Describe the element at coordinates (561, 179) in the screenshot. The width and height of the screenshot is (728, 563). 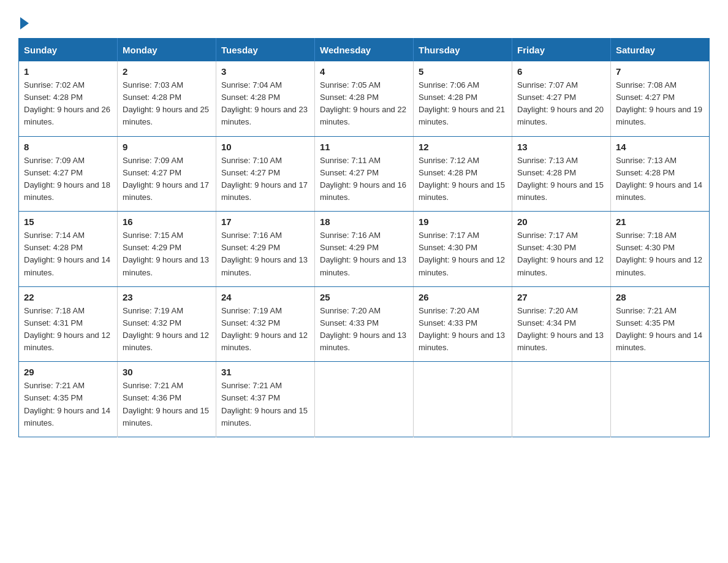
I see `day-info: Sunrise: 7:13 AM Sunset: 4:28 PM Dayligh…` at that location.